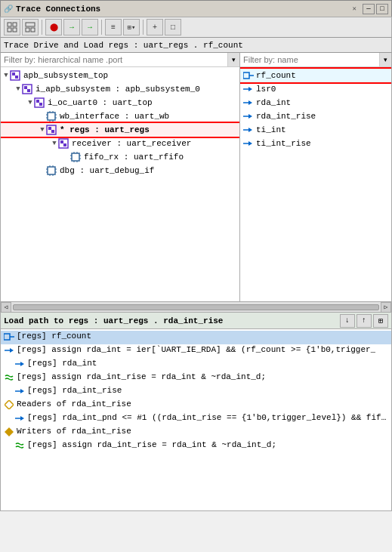 The image size is (392, 552). I want to click on tree-item-text: fifo_rx : uart_rfifo, so click(134, 157).